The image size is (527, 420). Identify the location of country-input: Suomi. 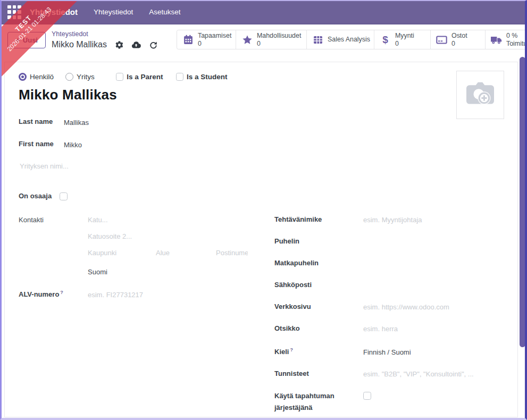
(98, 272).